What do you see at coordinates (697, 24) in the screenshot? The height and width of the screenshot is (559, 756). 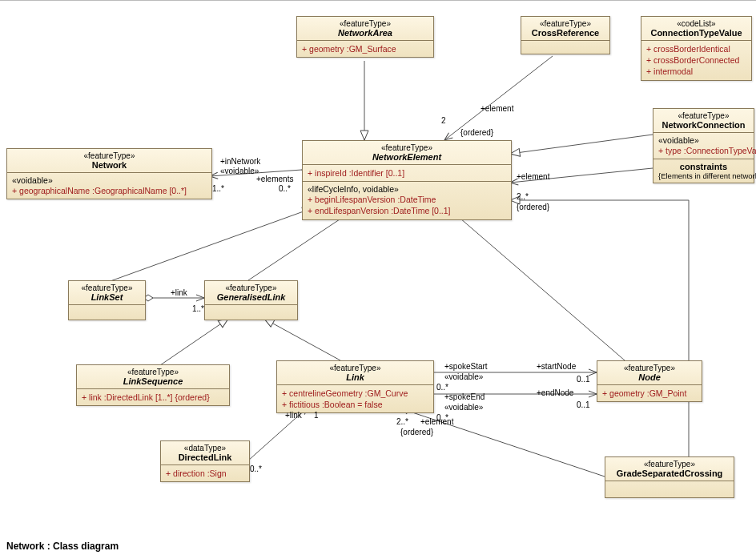 I see `stereotype: «codeList»` at bounding box center [697, 24].